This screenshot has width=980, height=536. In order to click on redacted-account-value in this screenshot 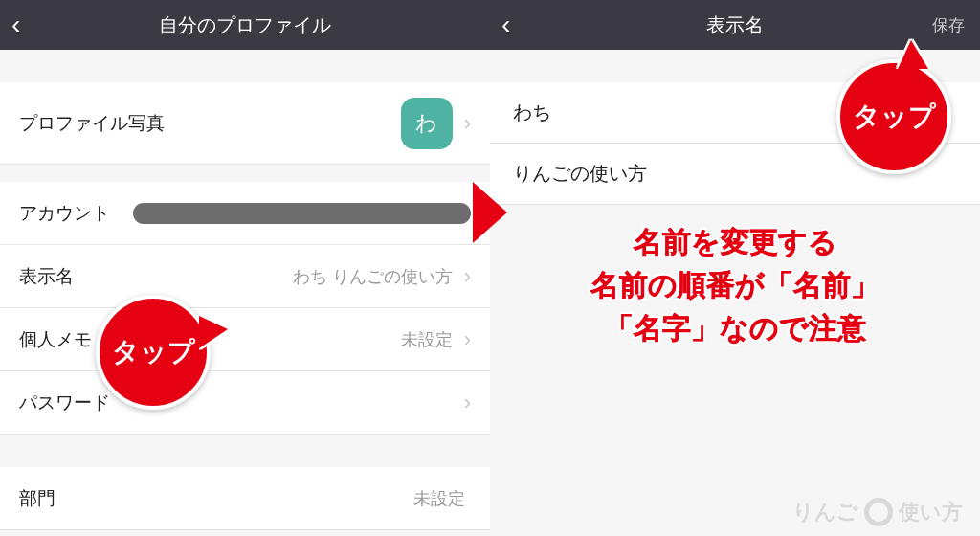, I will do `click(302, 213)`.